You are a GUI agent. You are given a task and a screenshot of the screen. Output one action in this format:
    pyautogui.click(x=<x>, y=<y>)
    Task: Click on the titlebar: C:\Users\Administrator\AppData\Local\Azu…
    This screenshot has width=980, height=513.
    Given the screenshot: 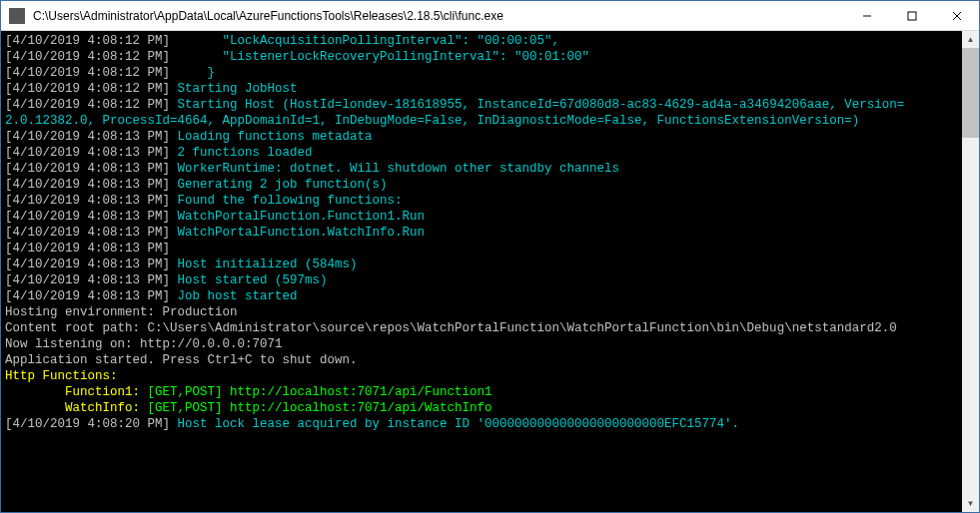 What is the action you would take?
    pyautogui.click(x=490, y=16)
    